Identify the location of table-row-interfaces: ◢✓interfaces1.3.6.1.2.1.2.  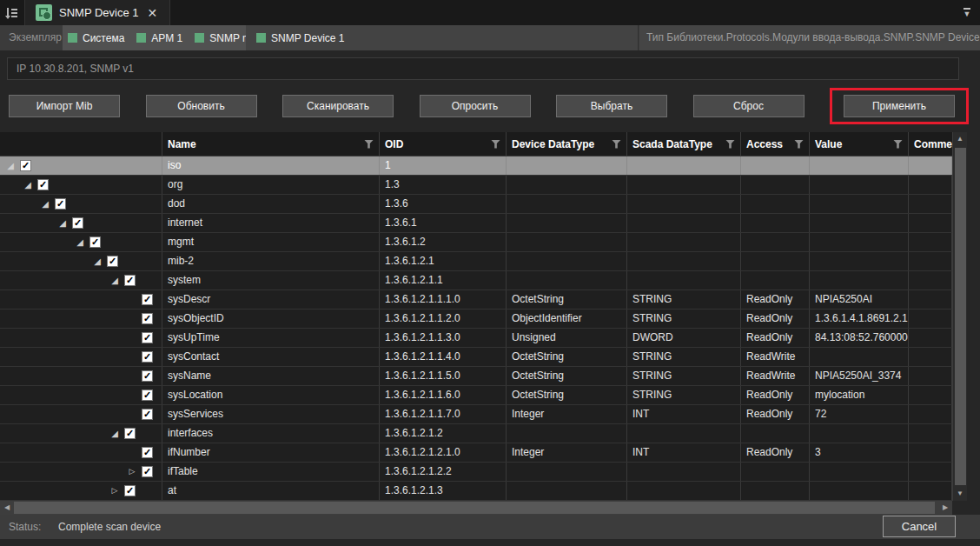
(476, 434).